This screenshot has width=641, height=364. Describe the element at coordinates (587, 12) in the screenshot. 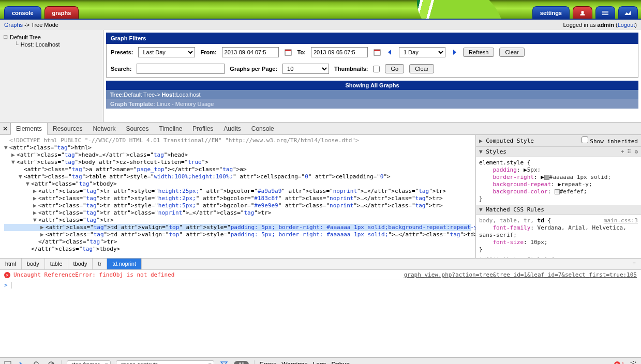

I see `right-tabs: settings` at that location.